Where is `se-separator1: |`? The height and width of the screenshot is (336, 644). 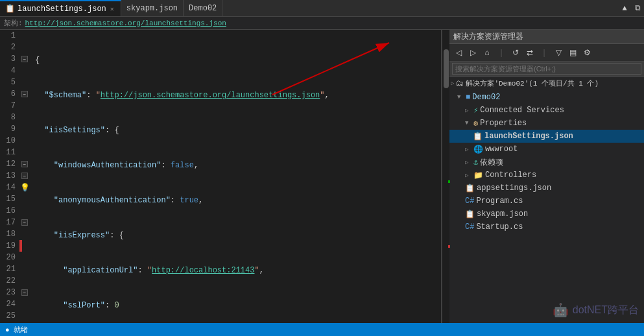 se-separator1: | is located at coordinates (501, 53).